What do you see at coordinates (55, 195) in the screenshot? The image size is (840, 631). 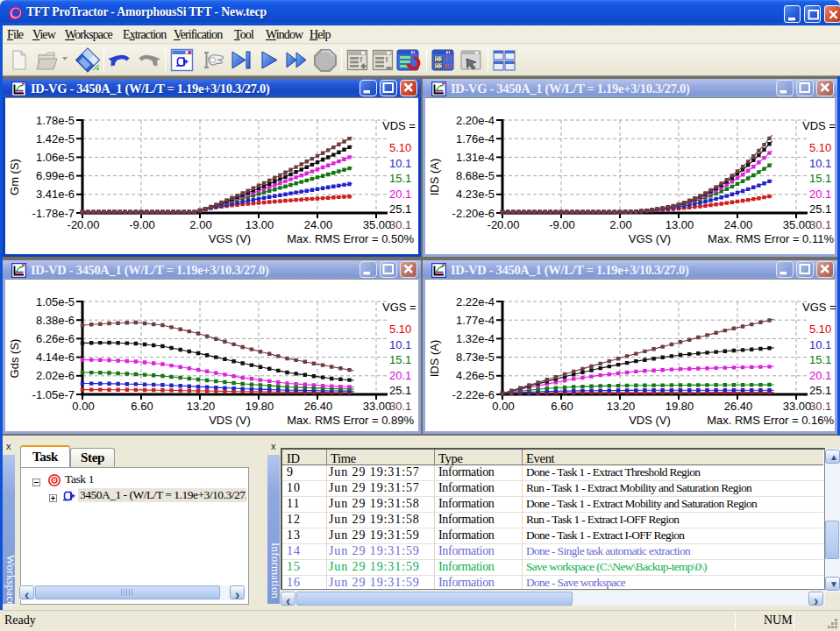 I see `svg-text: 3.41e-6` at bounding box center [55, 195].